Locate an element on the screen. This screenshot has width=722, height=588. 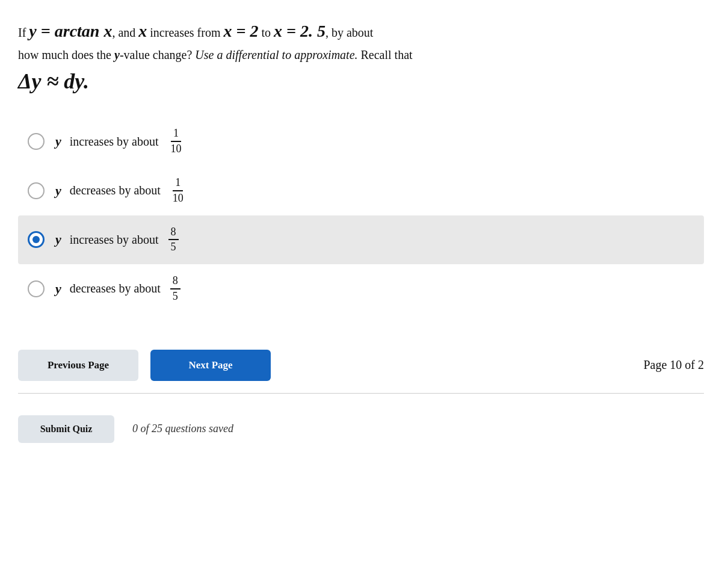
option-y-4: y is located at coordinates (58, 289).